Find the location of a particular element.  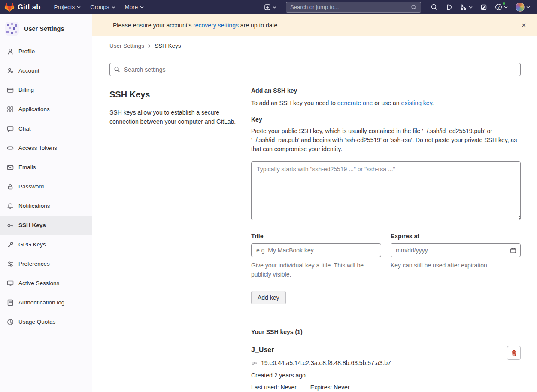

generate-one-link: generate one is located at coordinates (355, 103).